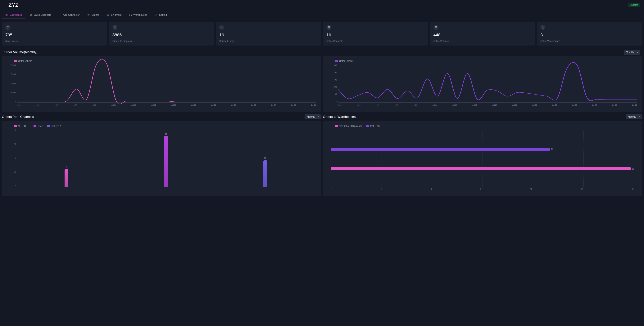  What do you see at coordinates (488, 83) in the screenshot?
I see `line-plot` at bounding box center [488, 83].